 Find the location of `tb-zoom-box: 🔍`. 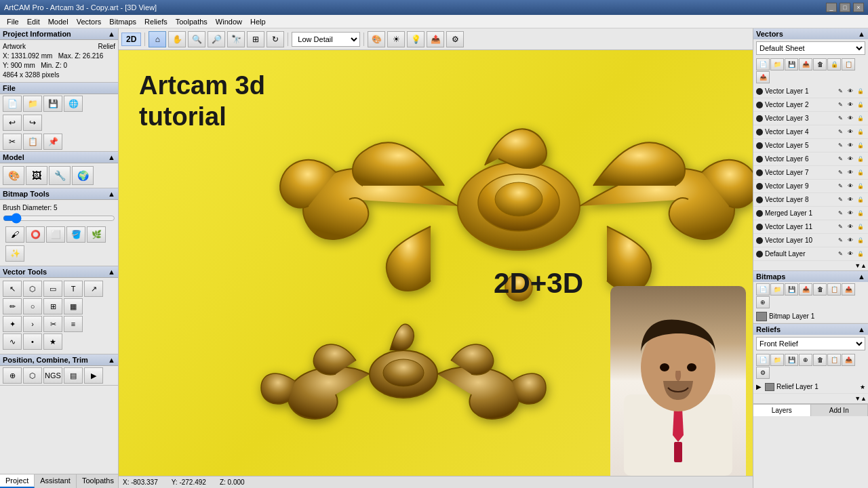

tb-zoom-box: 🔍 is located at coordinates (197, 39).